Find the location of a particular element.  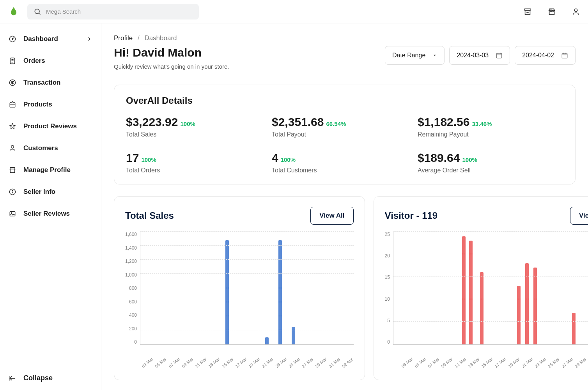

breadcrumb-root: Profile is located at coordinates (123, 38).